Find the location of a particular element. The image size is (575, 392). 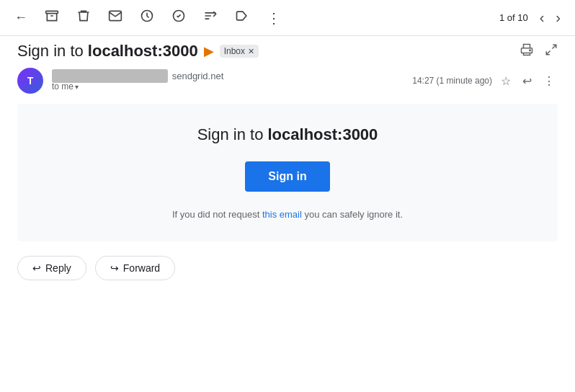

prev-icon: ‹ is located at coordinates (542, 17).